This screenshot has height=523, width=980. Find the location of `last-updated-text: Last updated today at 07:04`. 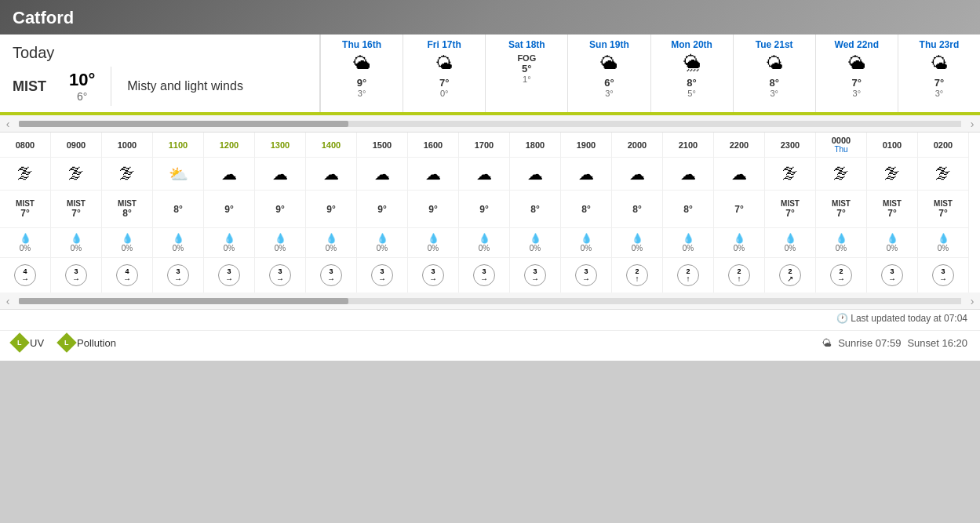

last-updated-text: Last updated today at 07:04 is located at coordinates (909, 318).